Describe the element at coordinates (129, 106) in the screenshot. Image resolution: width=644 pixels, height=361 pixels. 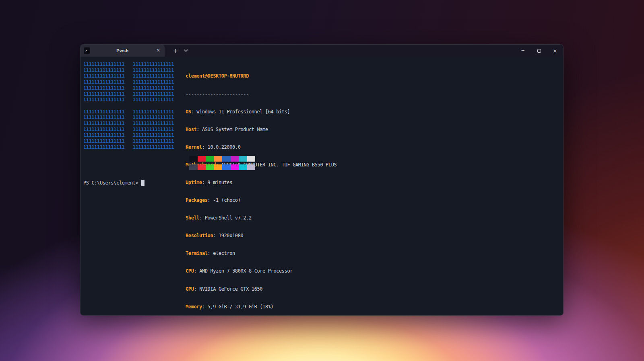
I see `windows-logo-ascii-art: 111111111111111 111111111111111 11111111…` at that location.